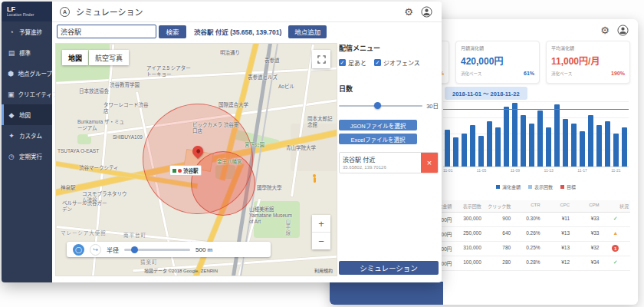 The width and height of the screenshot is (644, 307). Describe the element at coordinates (486, 94) in the screenshot. I see `date-range: 2018-11-01 ～ 2018-11-22` at that location.